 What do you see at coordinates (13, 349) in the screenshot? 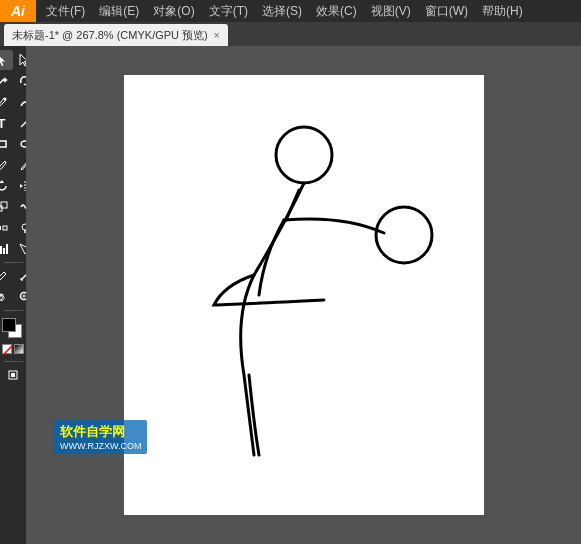
I see `extra-swatches` at bounding box center [13, 349].